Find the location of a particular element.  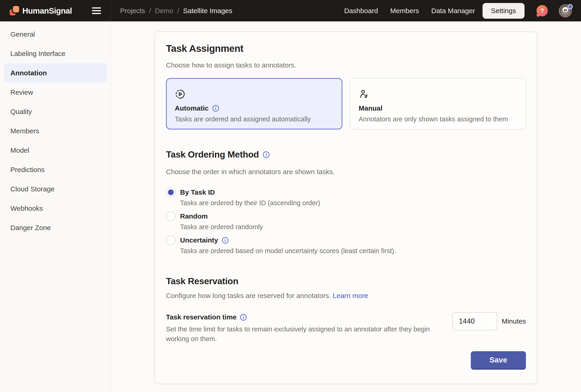

radio-button-random is located at coordinates (171, 216).